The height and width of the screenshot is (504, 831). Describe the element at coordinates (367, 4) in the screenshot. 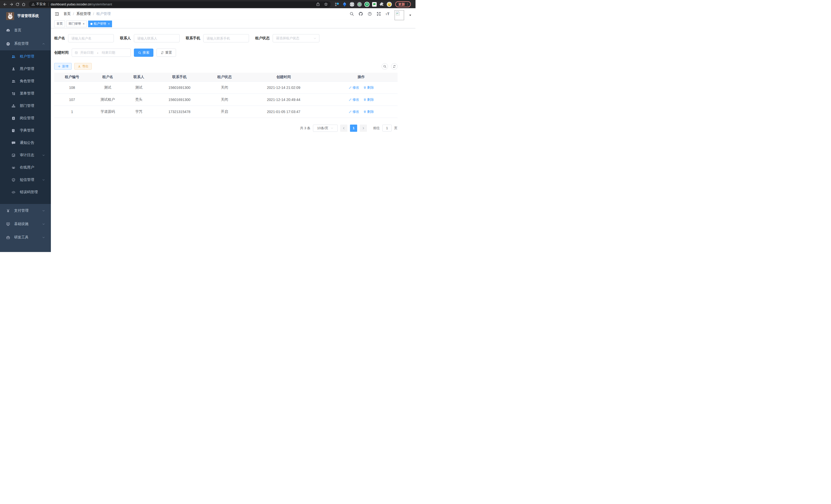

I see `svg-text: Y` at that location.